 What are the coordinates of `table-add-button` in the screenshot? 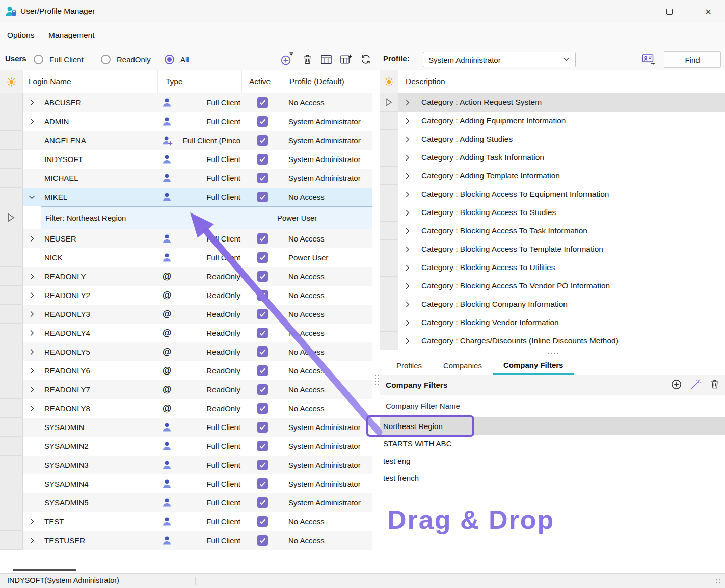 It's located at (346, 59).